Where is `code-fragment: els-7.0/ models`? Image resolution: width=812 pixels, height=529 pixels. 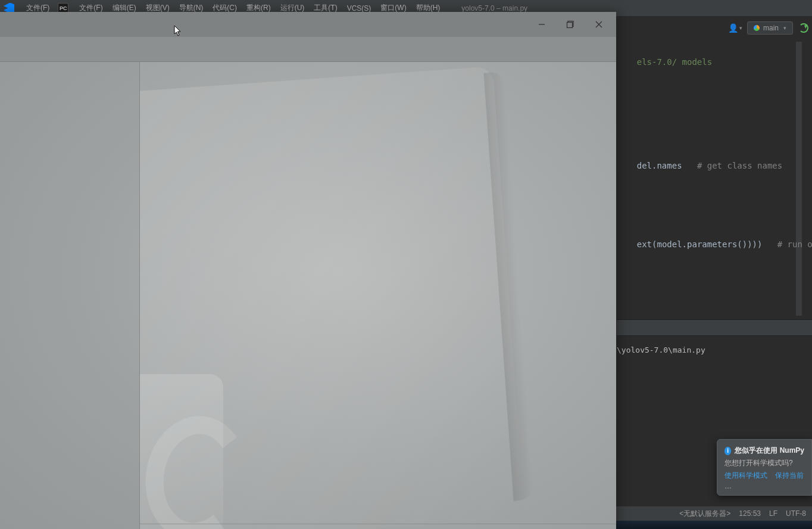 code-fragment: els-7.0/ models is located at coordinates (664, 62).